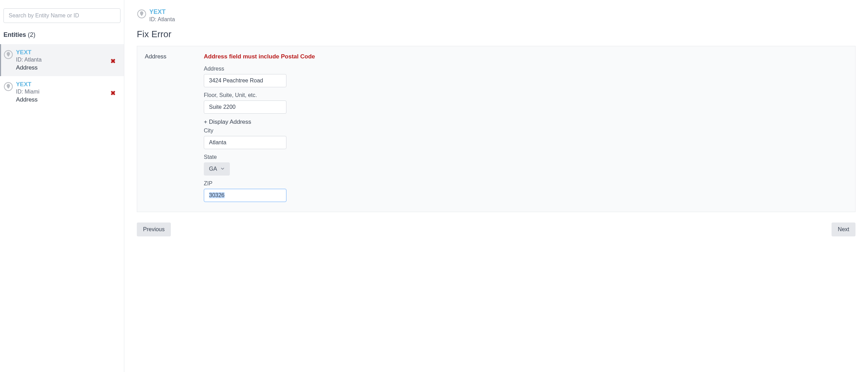 The image size is (868, 372). What do you see at coordinates (32, 35) in the screenshot?
I see `entities-count: (2)` at bounding box center [32, 35].